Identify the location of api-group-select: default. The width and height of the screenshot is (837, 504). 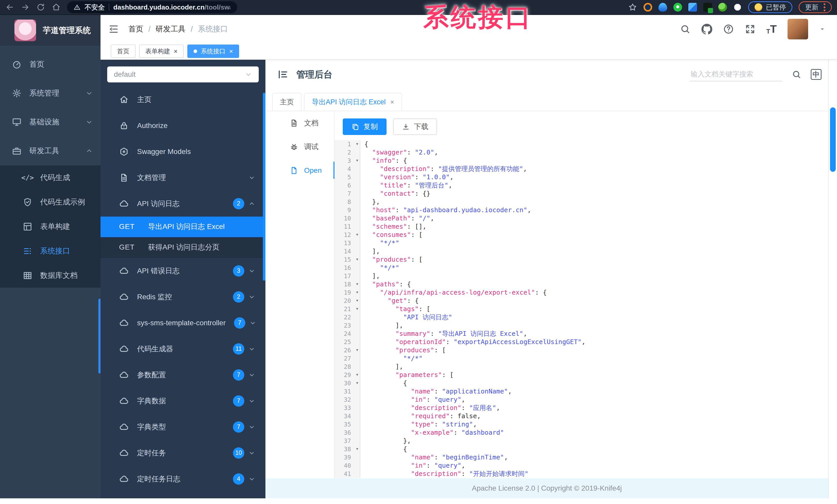
(183, 75).